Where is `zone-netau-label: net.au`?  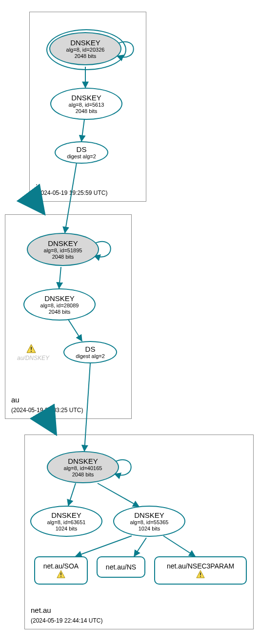
zone-netau-label: net.au is located at coordinates (41, 610).